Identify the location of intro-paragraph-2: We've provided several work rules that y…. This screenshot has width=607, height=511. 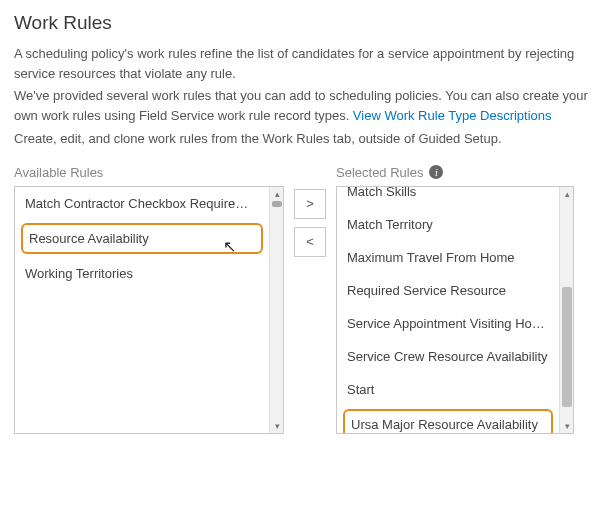
(304, 106).